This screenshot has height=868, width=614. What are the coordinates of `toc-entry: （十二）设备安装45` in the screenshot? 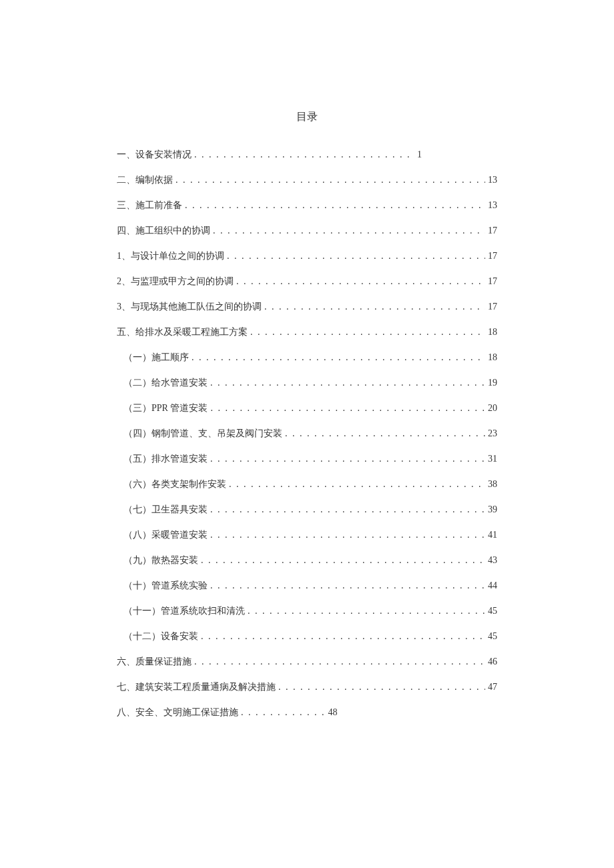 It's located at (307, 636).